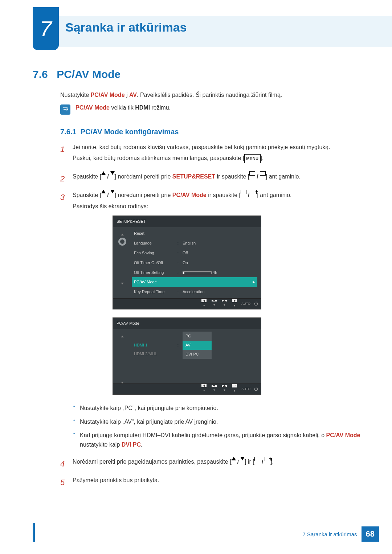  I want to click on osd-row: Reset, so click(195, 234).